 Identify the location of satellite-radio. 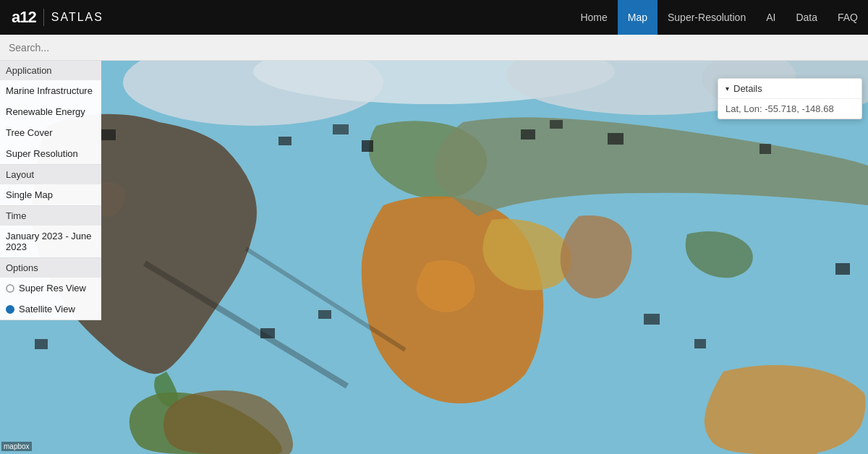
(10, 309).